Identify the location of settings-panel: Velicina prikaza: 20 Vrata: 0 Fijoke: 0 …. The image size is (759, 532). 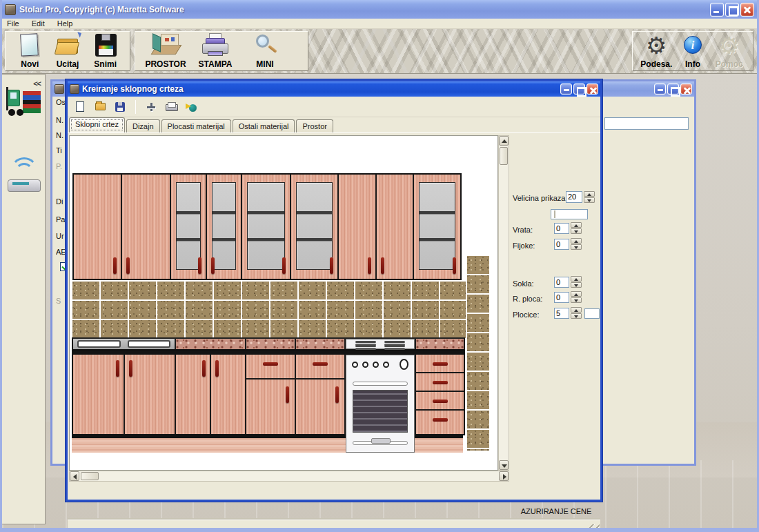
(555, 308).